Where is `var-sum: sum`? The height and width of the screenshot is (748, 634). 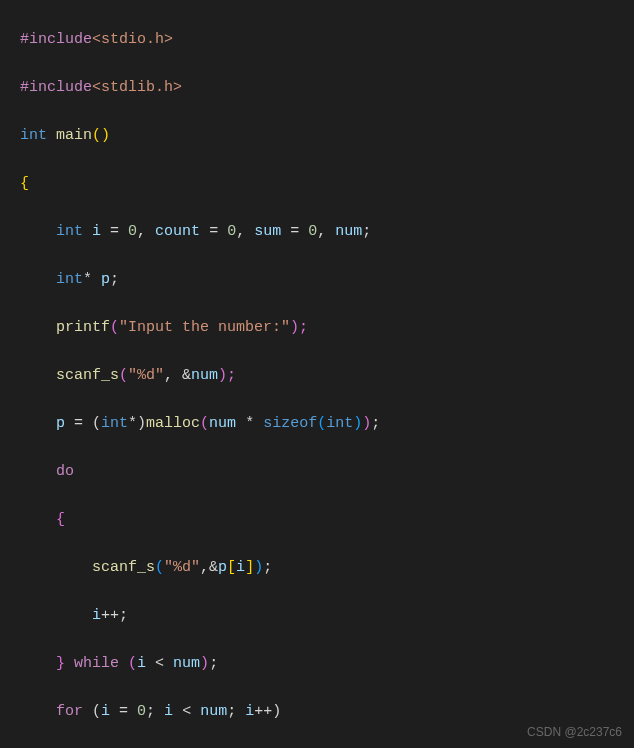
var-sum: sum is located at coordinates (268, 232).